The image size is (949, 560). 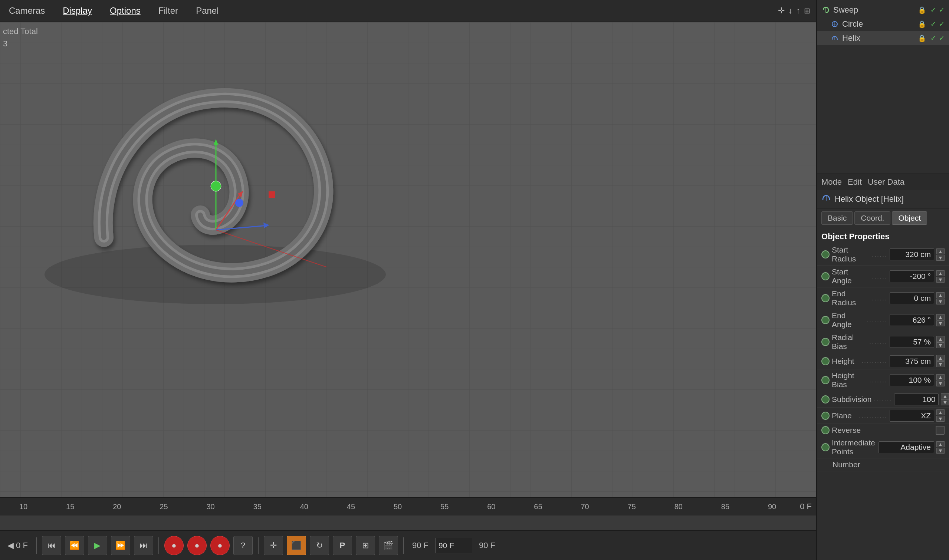 What do you see at coordinates (854, 448) in the screenshot?
I see `prop-label-intermediate: Intermediate Points` at bounding box center [854, 448].